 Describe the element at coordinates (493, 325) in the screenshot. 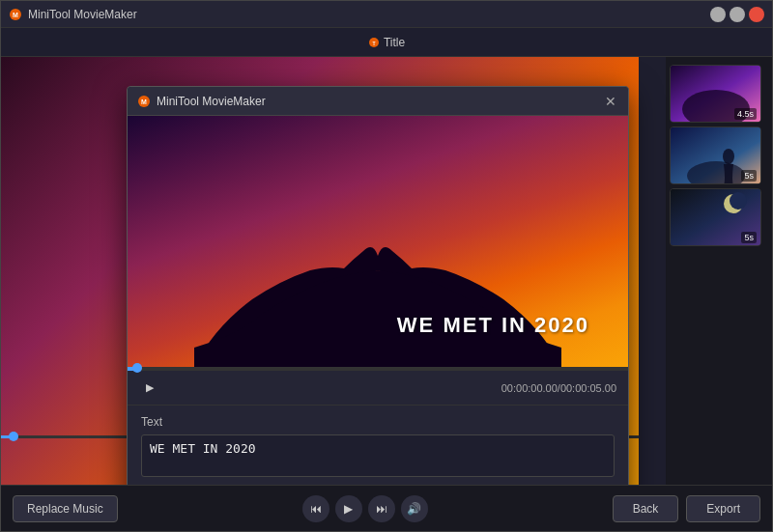

I see `video-text-overlay: WE MET IN 2020` at that location.